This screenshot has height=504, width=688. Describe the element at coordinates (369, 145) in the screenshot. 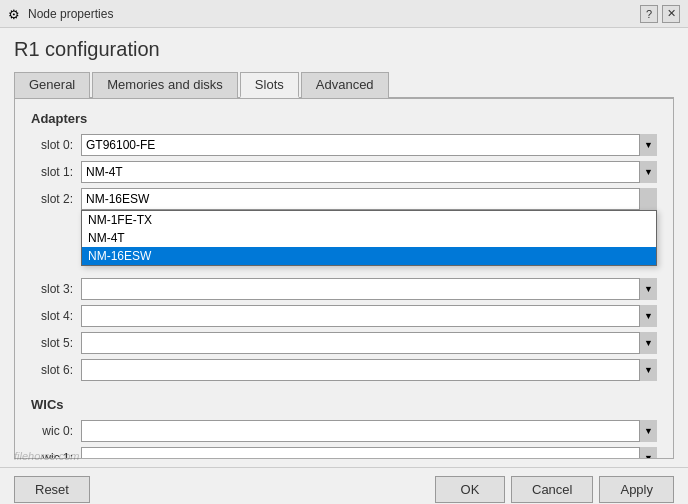

I see `slot-0-select-wrapper: GT96100-FE ▼` at that location.